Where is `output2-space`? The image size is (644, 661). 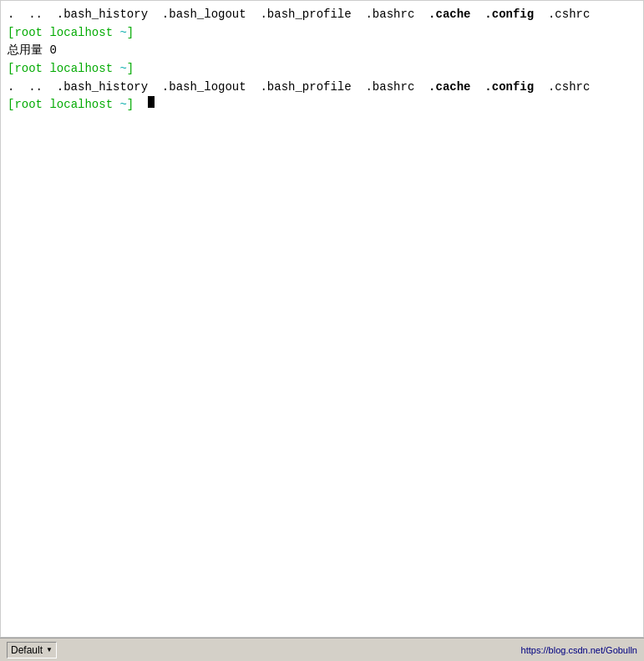 output2-space is located at coordinates (478, 88).